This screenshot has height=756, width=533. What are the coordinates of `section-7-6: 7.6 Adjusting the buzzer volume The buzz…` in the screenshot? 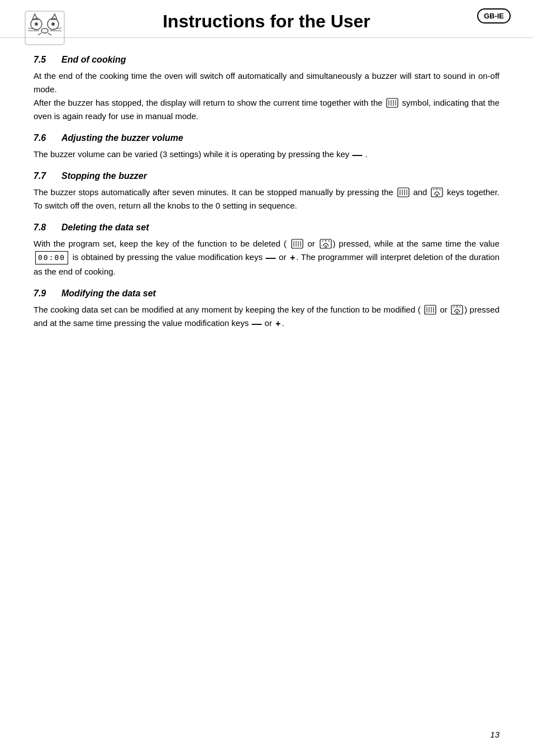 It's located at (266, 147).